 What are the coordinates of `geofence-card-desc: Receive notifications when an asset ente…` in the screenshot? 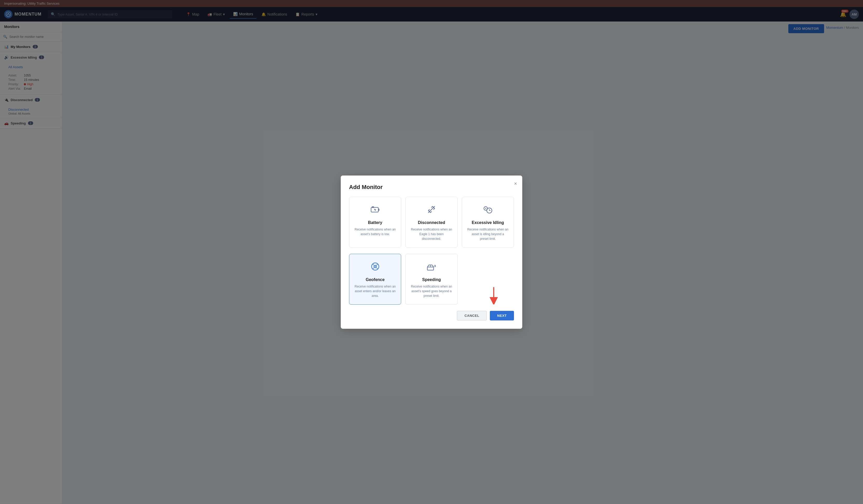 It's located at (375, 291).